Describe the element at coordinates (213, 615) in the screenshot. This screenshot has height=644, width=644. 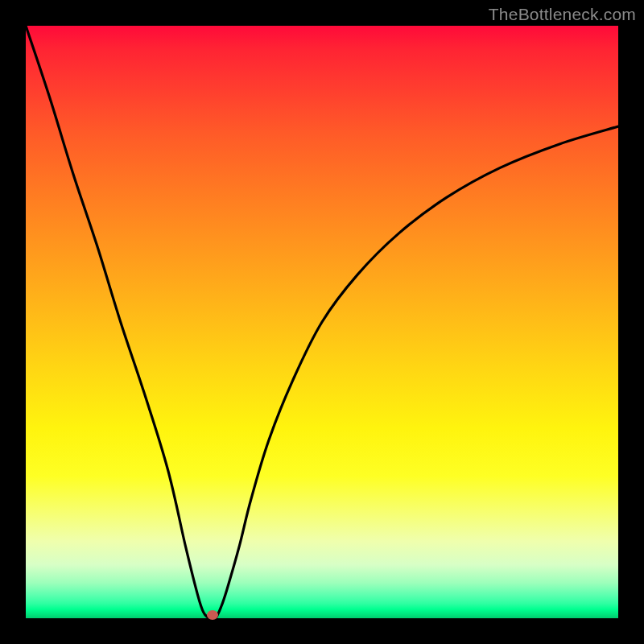
I see `minimum-marker` at that location.